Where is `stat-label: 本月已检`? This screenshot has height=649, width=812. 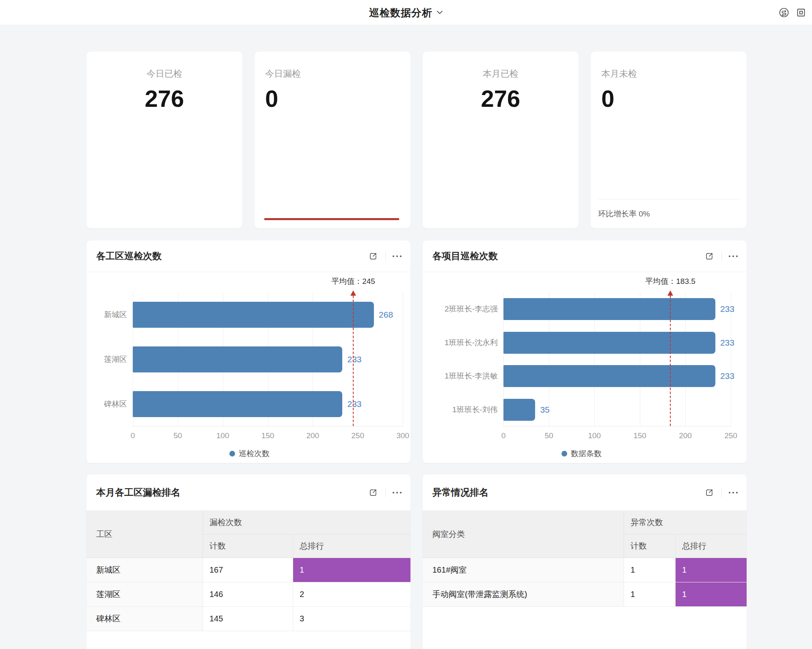 stat-label: 本月已检 is located at coordinates (501, 74).